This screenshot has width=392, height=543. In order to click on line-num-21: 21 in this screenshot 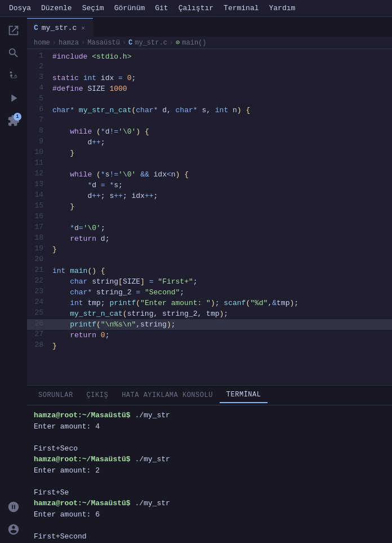, I will do `click(39, 270)`.